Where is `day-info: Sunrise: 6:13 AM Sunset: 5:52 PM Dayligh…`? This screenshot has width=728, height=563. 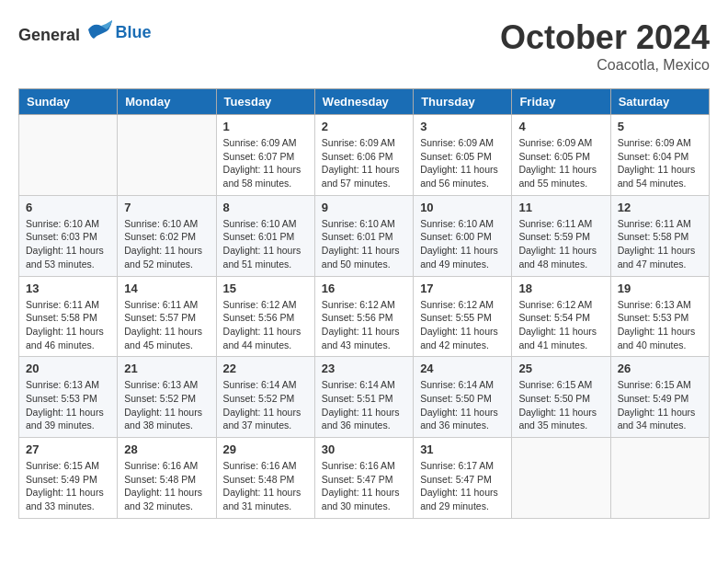
day-info: Sunrise: 6:13 AM Sunset: 5:52 PM Dayligh… is located at coordinates (166, 405).